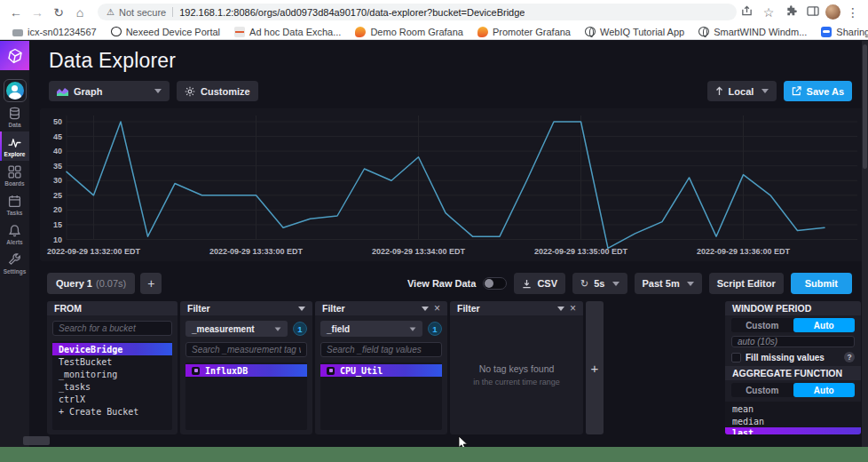 The width and height of the screenshot is (868, 462). Describe the element at coordinates (99, 412) in the screenshot. I see `create-bucket-label: + Create Bucket` at that location.